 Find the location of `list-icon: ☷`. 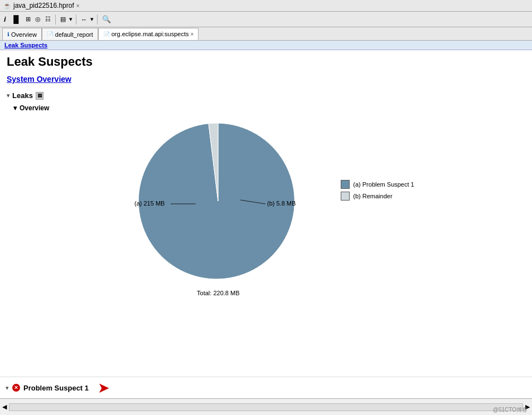

list-icon: ☷ is located at coordinates (48, 19).